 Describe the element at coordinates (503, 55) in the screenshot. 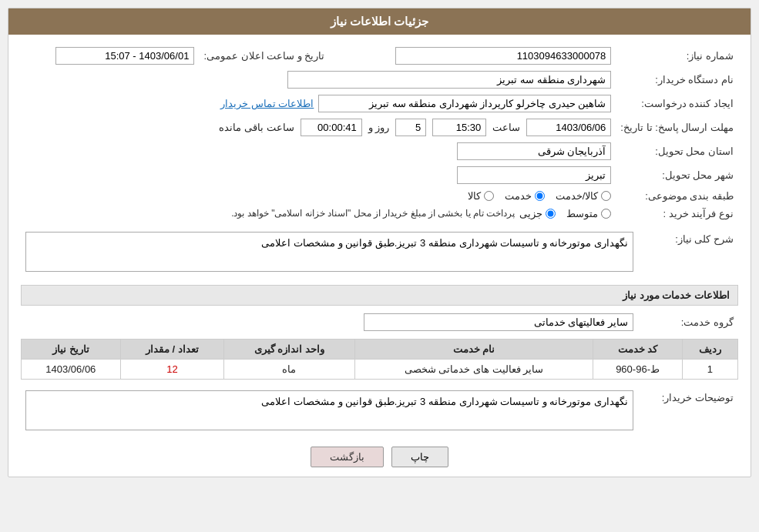

I see `shomara-niaz-input` at that location.